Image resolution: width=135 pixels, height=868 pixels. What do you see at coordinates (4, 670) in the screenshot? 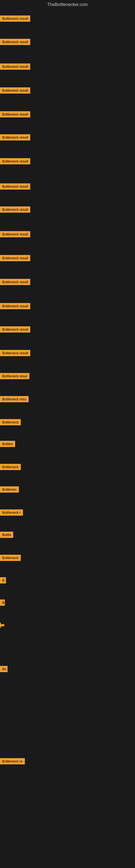
I see `bottleneck-result-item: Bo` at bounding box center [4, 670].